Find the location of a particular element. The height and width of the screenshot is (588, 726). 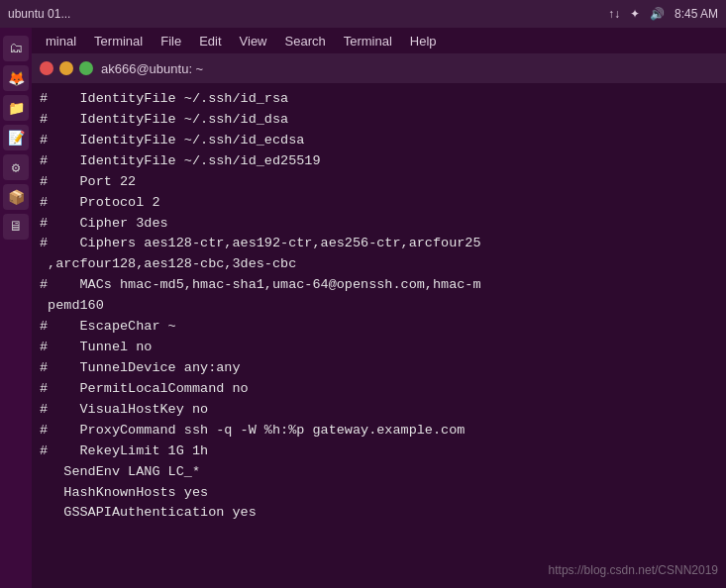

terminal-line: # EscapeChar ~ is located at coordinates (378, 327).